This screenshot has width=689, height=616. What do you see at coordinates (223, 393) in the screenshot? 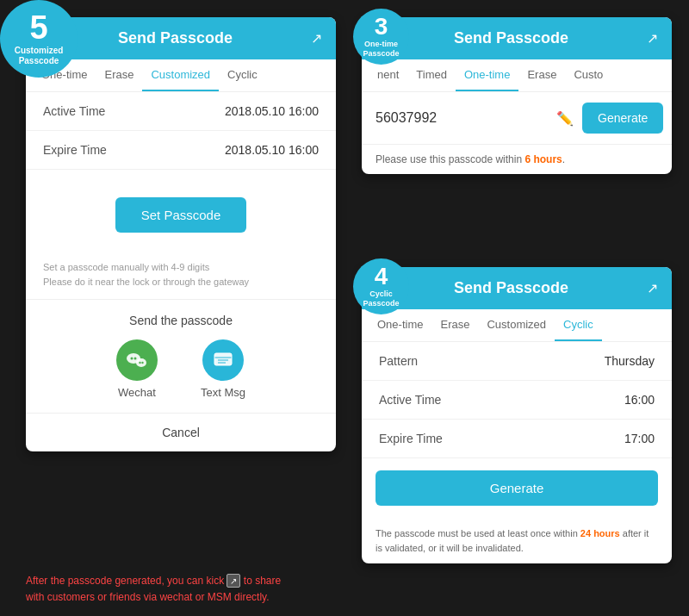
I see `textmsg-label: Text Msg` at bounding box center [223, 393].